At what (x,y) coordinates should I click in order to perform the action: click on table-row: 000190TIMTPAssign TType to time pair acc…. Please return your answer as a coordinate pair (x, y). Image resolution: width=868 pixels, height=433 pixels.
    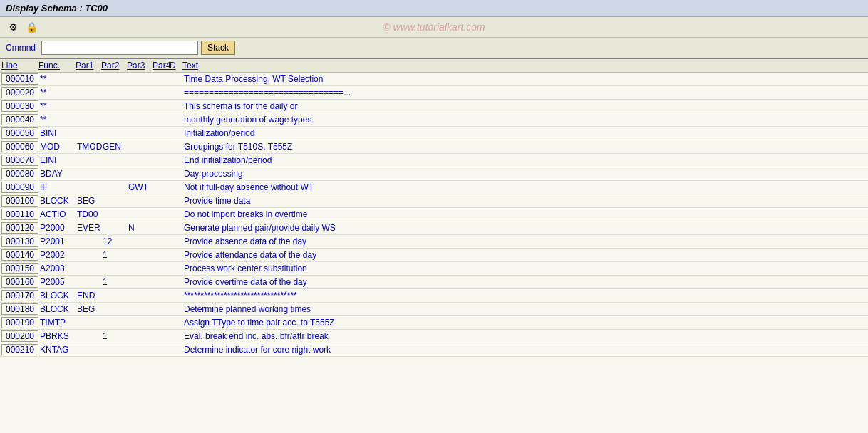
    Looking at the image, I should click on (434, 323).